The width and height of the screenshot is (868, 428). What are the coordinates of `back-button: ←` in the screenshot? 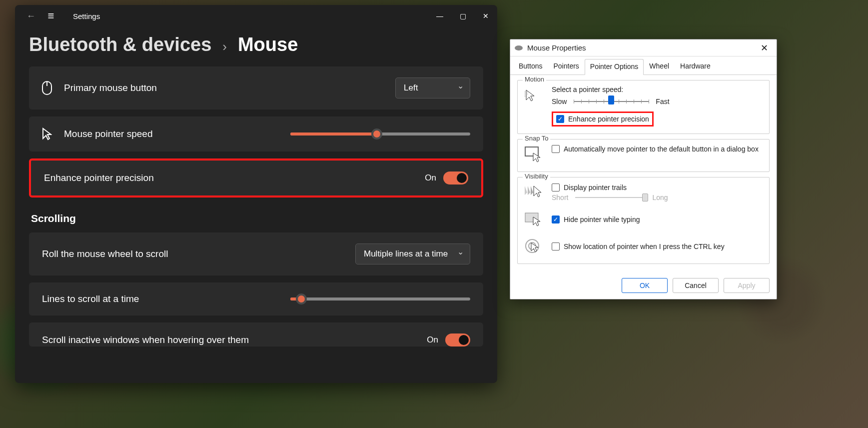 It's located at (31, 16).